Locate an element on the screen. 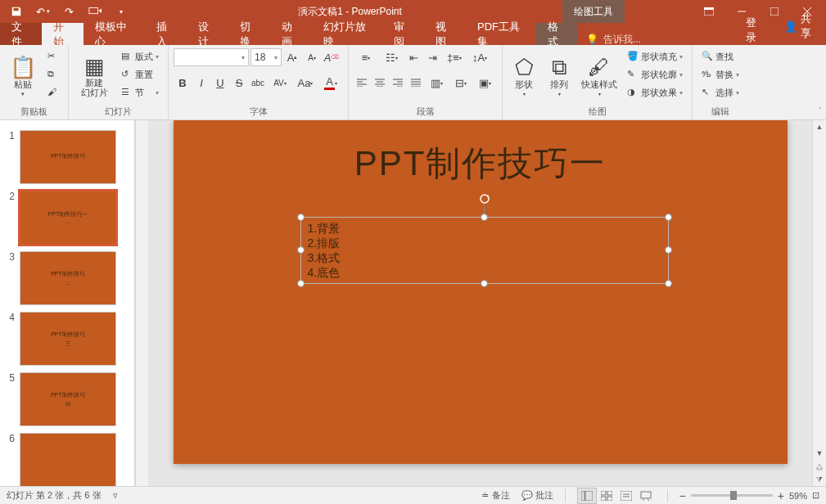 Image resolution: width=826 pixels, height=504 pixels. char-spacing-button: AV▾ is located at coordinates (280, 83).